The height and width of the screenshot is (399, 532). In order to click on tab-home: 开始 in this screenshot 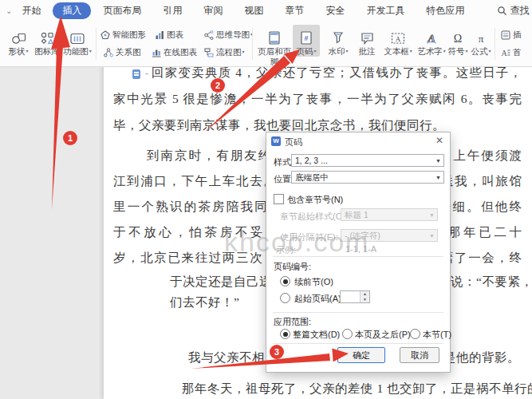, I will do `click(31, 11)`.